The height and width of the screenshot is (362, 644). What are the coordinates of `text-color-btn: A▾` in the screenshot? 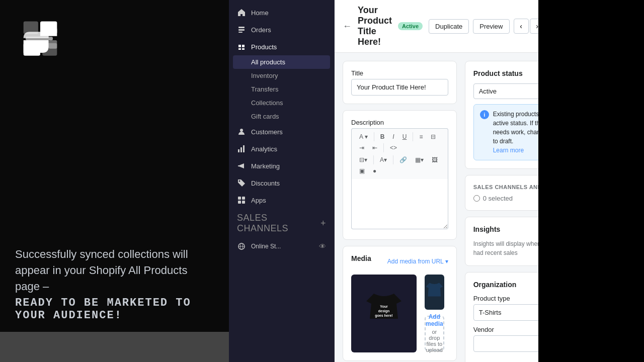 It's located at (383, 160).